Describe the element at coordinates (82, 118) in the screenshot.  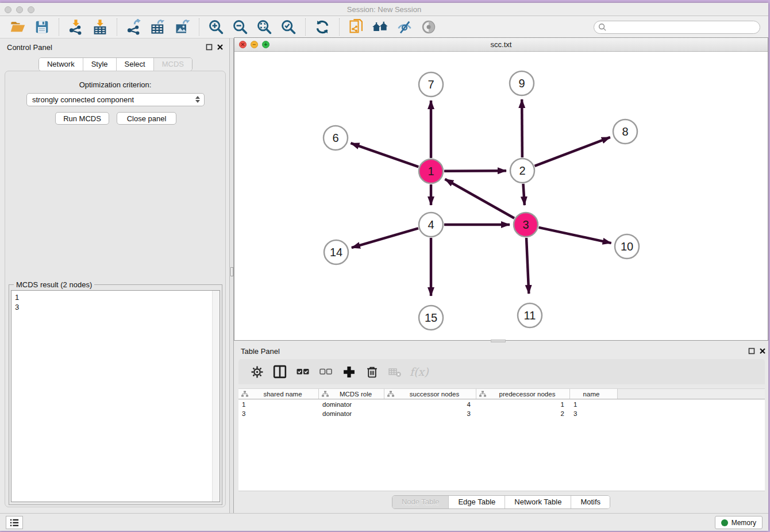
I see `run-mcds-button: Run MCDS` at that location.